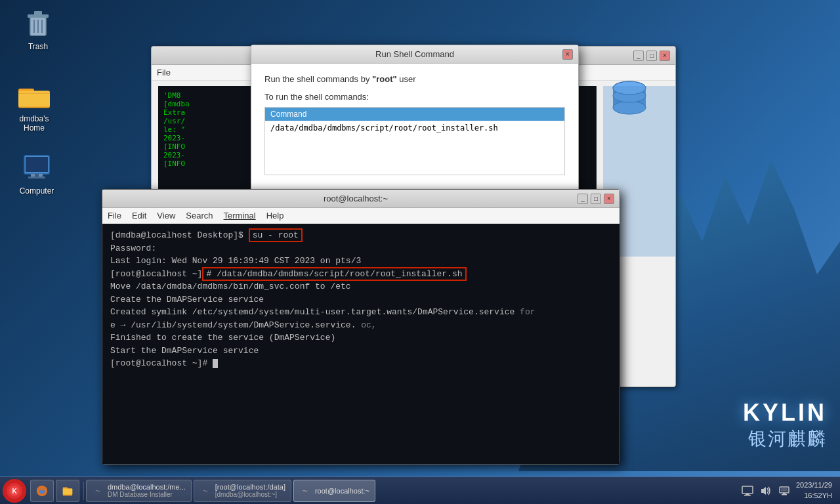 This screenshot has width=840, height=504. What do you see at coordinates (34, 96) in the screenshot?
I see `folder-icon` at bounding box center [34, 96].